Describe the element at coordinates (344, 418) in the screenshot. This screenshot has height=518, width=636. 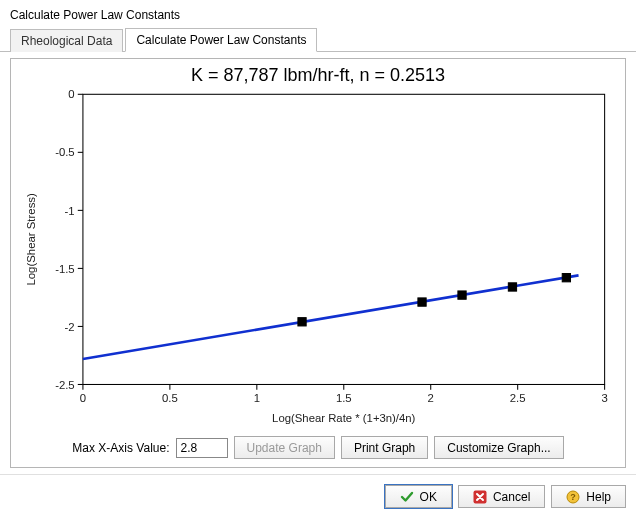
I see `svg-text: Log(Shear Rate * (1+3n)/4n)` at that location.